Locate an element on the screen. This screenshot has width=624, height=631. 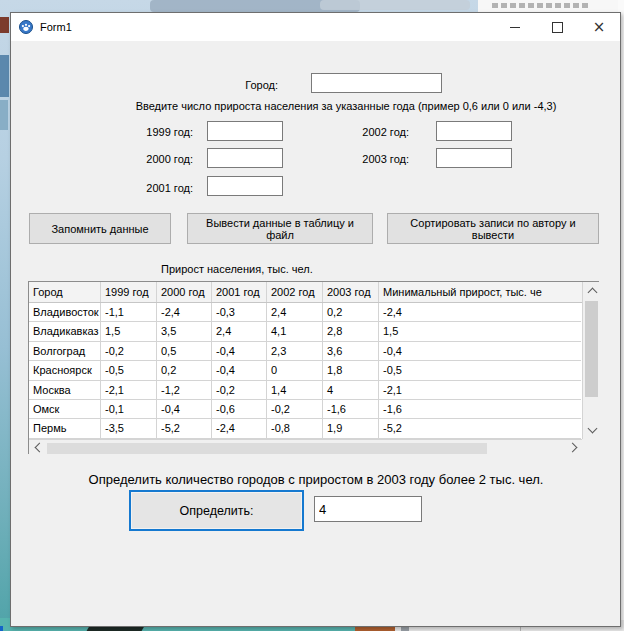
year-2002-label: 2002 год: is located at coordinates (366, 132).